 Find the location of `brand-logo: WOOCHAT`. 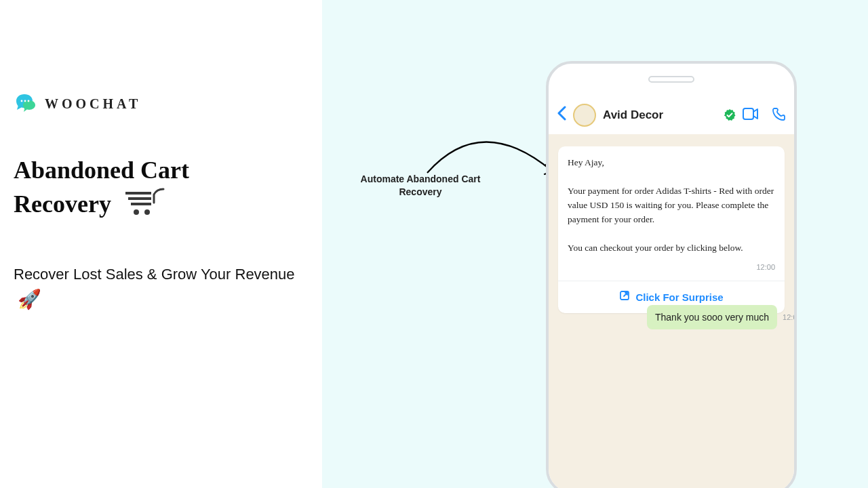

brand-logo: WOOCHAT is located at coordinates (159, 104).